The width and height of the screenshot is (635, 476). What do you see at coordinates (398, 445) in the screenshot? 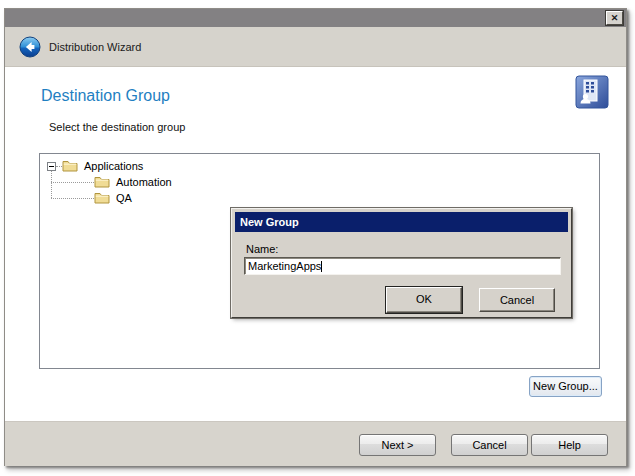
I see `next-button: Next >` at bounding box center [398, 445].